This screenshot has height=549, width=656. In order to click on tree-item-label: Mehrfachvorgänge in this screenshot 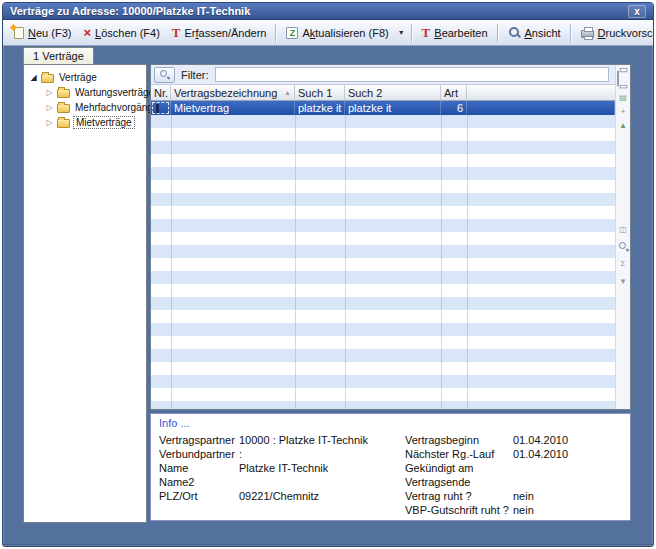, I will do `click(116, 108)`.